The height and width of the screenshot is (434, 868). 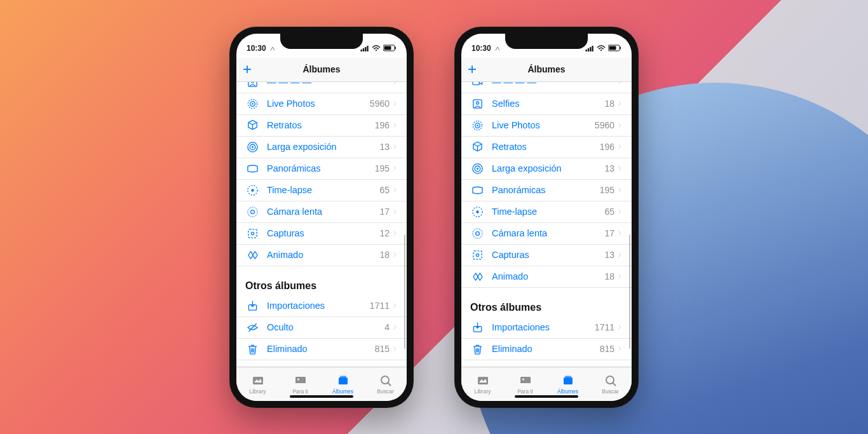 What do you see at coordinates (321, 349) in the screenshot?
I see `album-label: Eliminado` at bounding box center [321, 349].